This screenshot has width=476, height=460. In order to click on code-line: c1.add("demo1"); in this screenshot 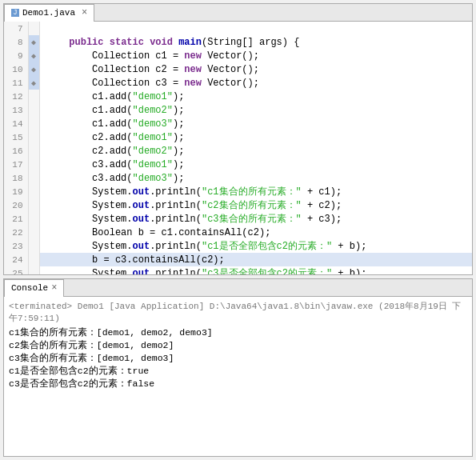, I will do `click(256, 96)`.